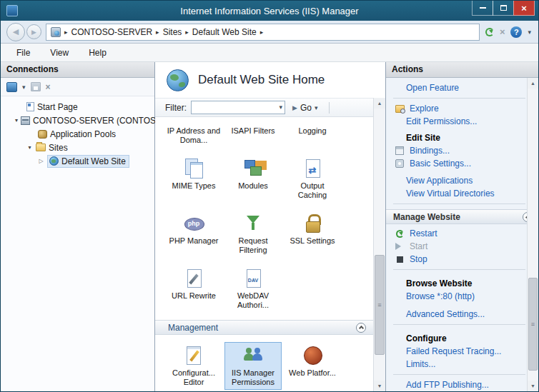 The width and height of the screenshot is (539, 392). What do you see at coordinates (459, 233) in the screenshot?
I see `action-restart: Restart` at bounding box center [459, 233].